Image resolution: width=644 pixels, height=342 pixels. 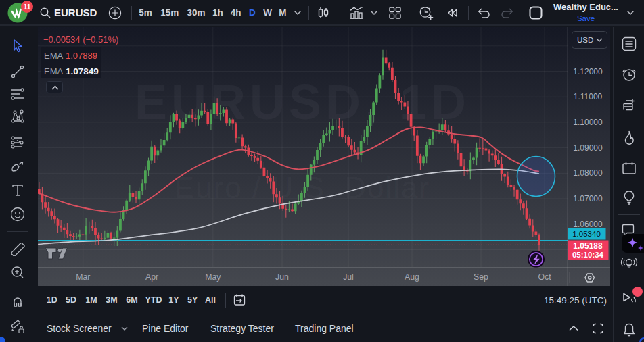 What do you see at coordinates (589, 255) in the screenshot?
I see `svg-text: 05:10:34` at bounding box center [589, 255].